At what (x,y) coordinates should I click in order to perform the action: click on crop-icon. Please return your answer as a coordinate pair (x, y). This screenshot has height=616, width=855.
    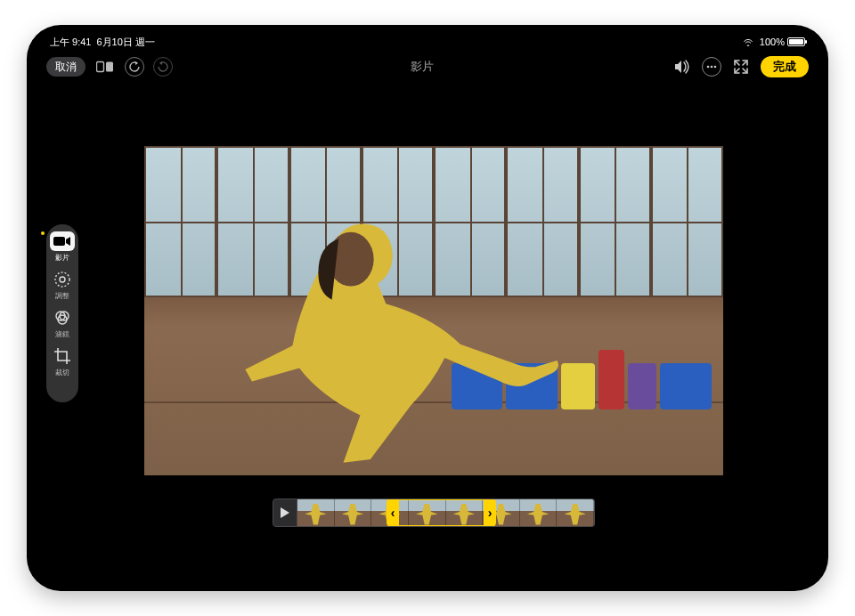
    Looking at the image, I should click on (62, 356).